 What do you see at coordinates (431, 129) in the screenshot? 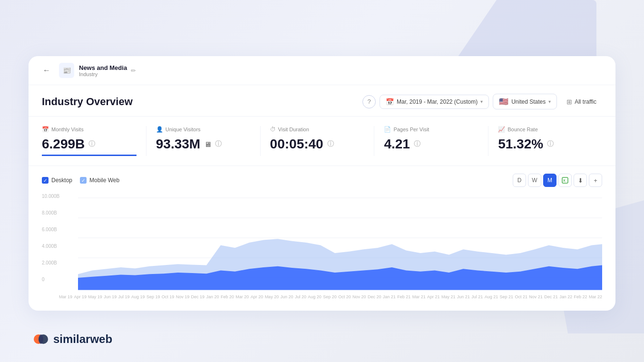
I see `metric-pages-label: 📄 Pages Per Visit` at bounding box center [431, 129].